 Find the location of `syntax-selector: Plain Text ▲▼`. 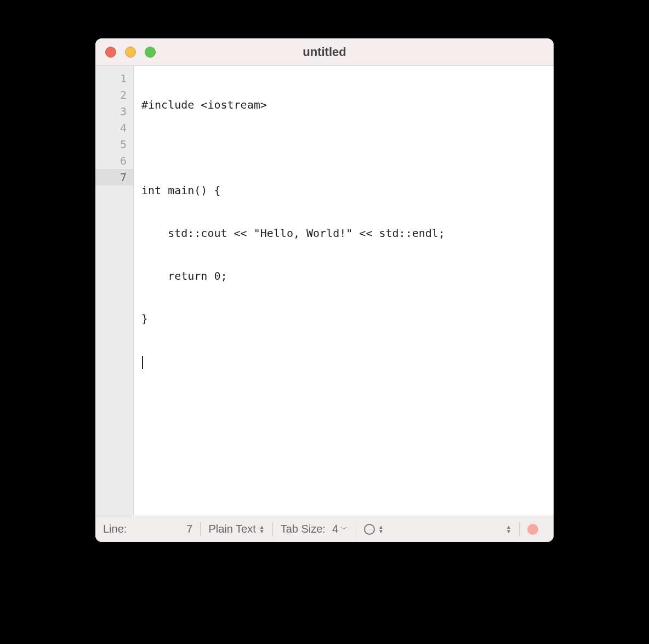

syntax-selector: Plain Text ▲▼ is located at coordinates (236, 529).